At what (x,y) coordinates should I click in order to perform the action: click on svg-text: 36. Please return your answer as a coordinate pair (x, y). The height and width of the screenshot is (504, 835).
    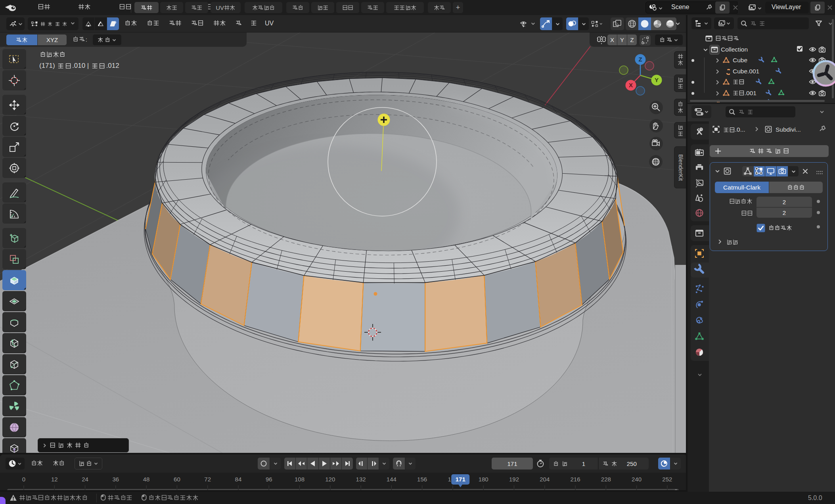
    Looking at the image, I should click on (116, 479).